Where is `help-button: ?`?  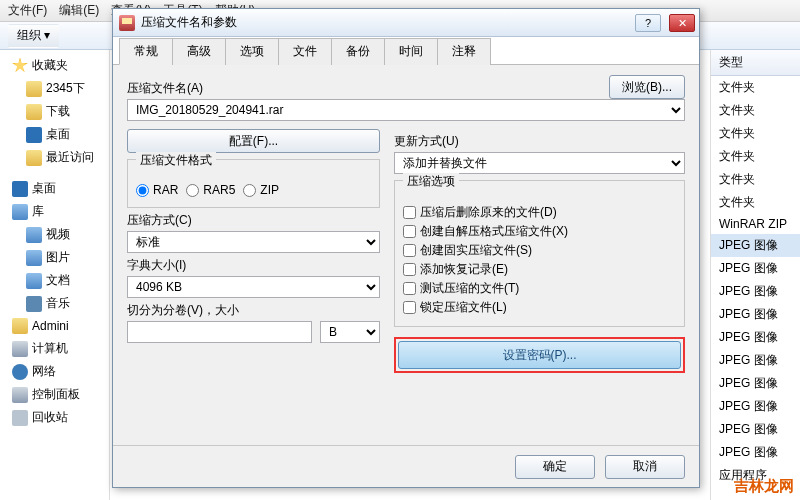
help-button: ? is located at coordinates (648, 23).